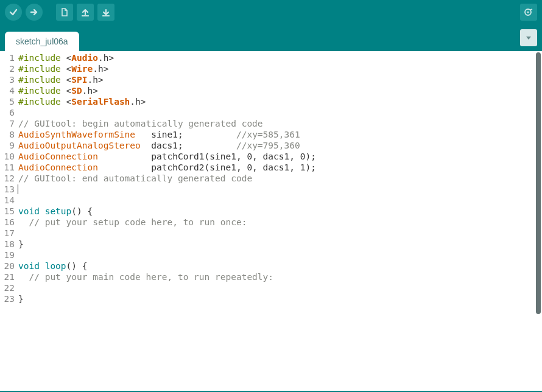 The image size is (542, 392). Describe the element at coordinates (7, 222) in the screenshot. I see `line-number: 16` at that location.